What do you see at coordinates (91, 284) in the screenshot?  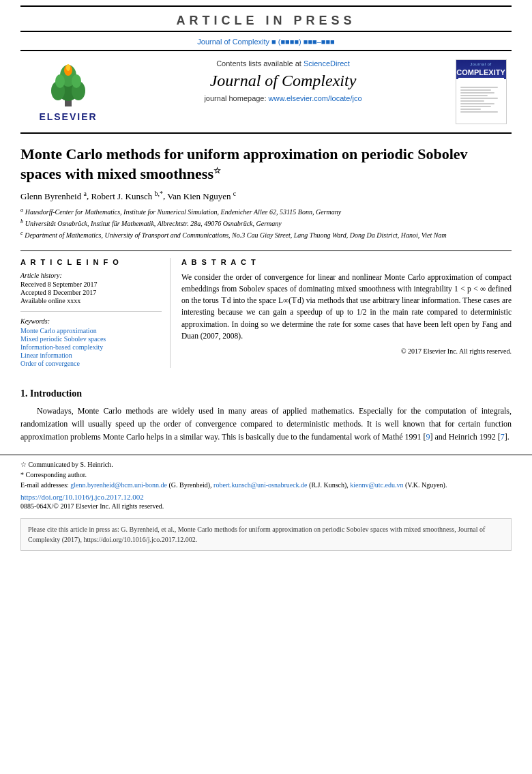 I see `received-date: Received 8 September 2017` at bounding box center [91, 284].